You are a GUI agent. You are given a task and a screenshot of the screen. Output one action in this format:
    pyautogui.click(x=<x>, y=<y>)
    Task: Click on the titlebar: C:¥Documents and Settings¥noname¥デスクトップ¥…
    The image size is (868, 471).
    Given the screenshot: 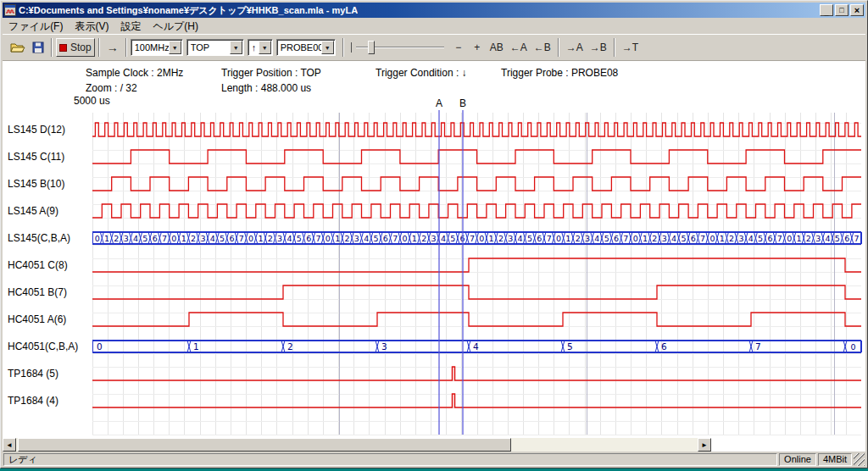 What is the action you would take?
    pyautogui.click(x=434, y=10)
    